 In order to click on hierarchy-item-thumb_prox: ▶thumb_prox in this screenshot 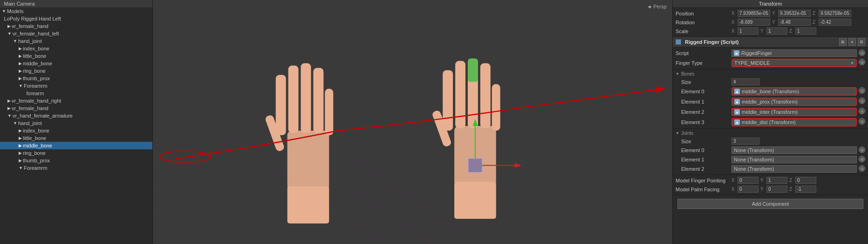, I will do `click(76, 78)`.